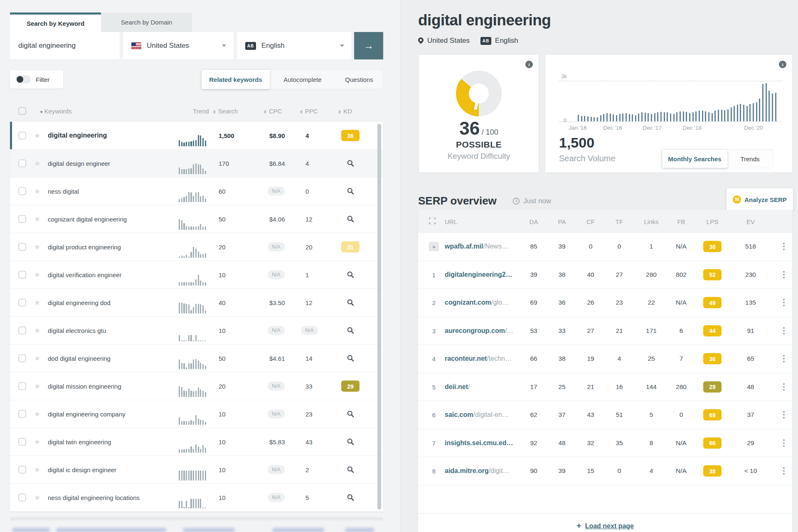  I want to click on serp-row: 7 insights.sei.cmu.ed… 924832358N/A 66 2…, so click(605, 443).